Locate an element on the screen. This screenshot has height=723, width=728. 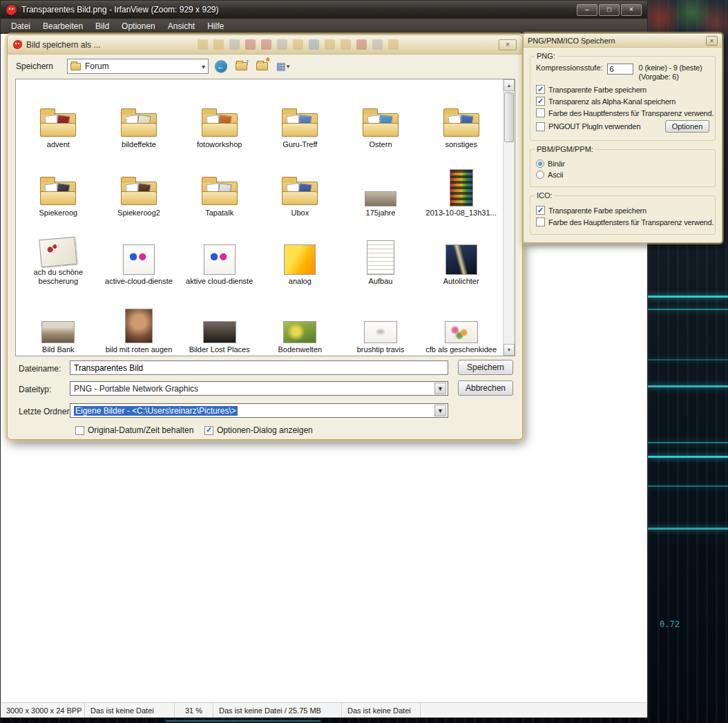
file-label: Ubox is located at coordinates (300, 213).